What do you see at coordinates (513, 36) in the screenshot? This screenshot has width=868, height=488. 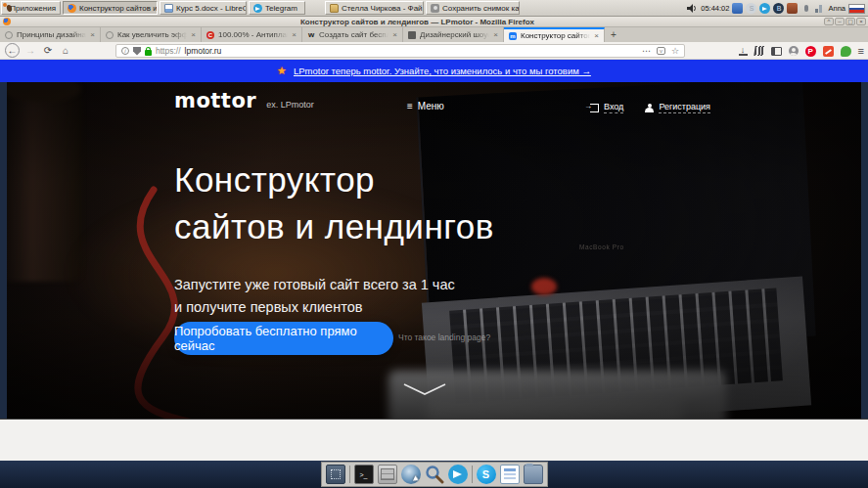 I see `mottor-favicon: m` at bounding box center [513, 36].